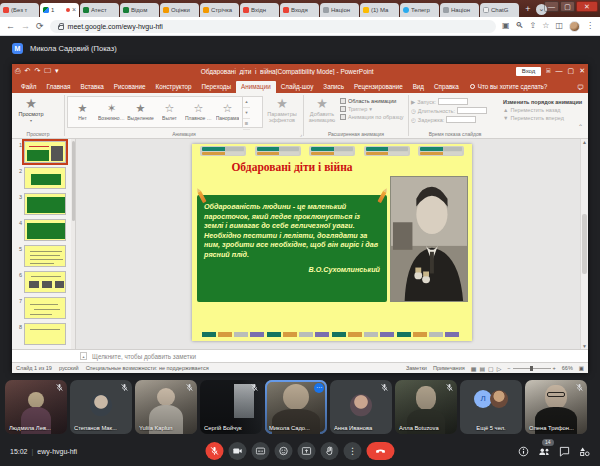  What do you see at coordinates (529, 72) in the screenshot?
I see `sign-in-button: Вход` at bounding box center [529, 72].